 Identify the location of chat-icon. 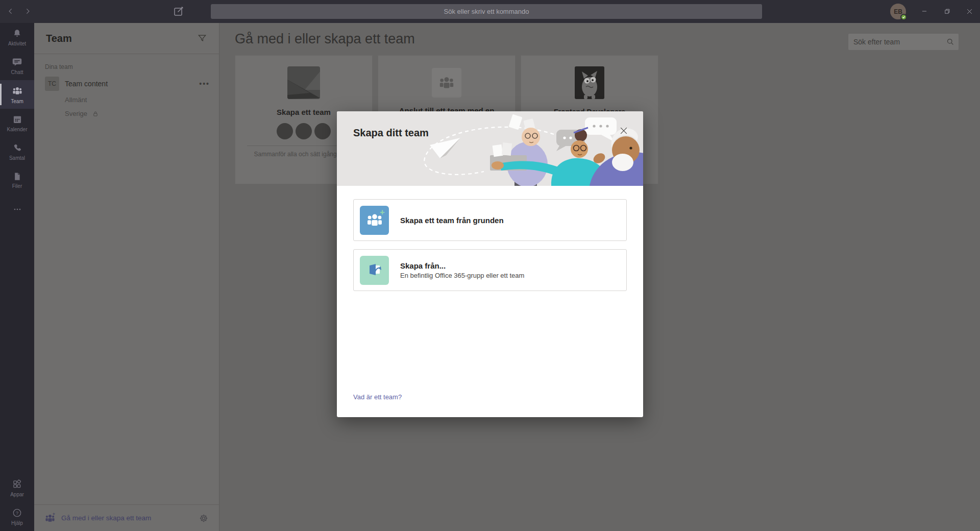
(17, 62).